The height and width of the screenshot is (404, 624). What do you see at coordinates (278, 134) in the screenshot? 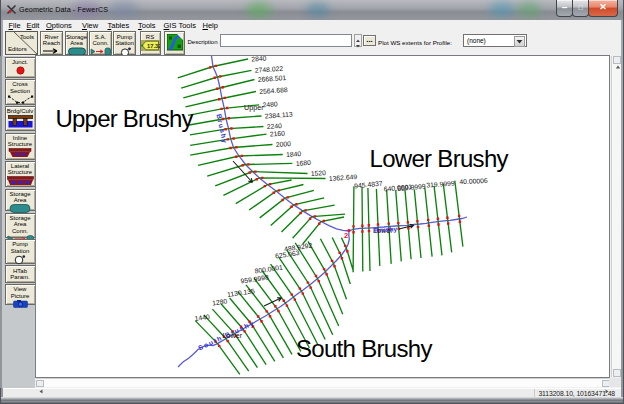
I see `svg-text: 2160` at bounding box center [278, 134].